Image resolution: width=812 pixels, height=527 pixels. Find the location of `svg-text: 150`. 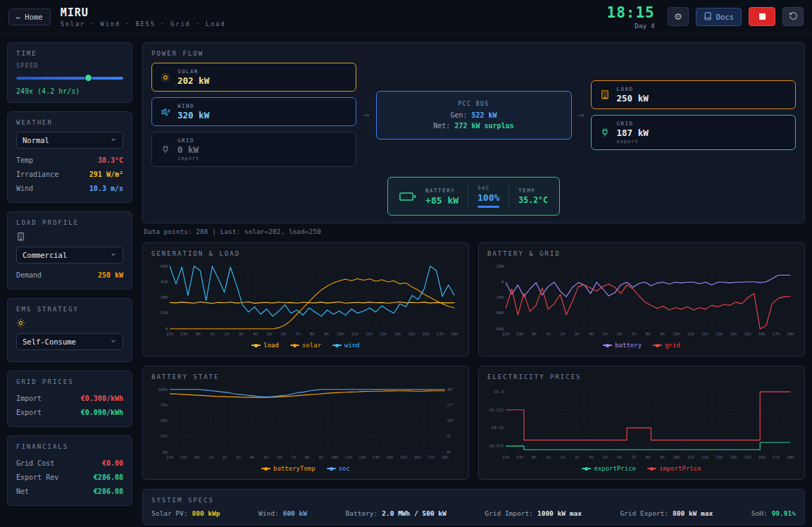

svg-text: 150 is located at coordinates (165, 313).